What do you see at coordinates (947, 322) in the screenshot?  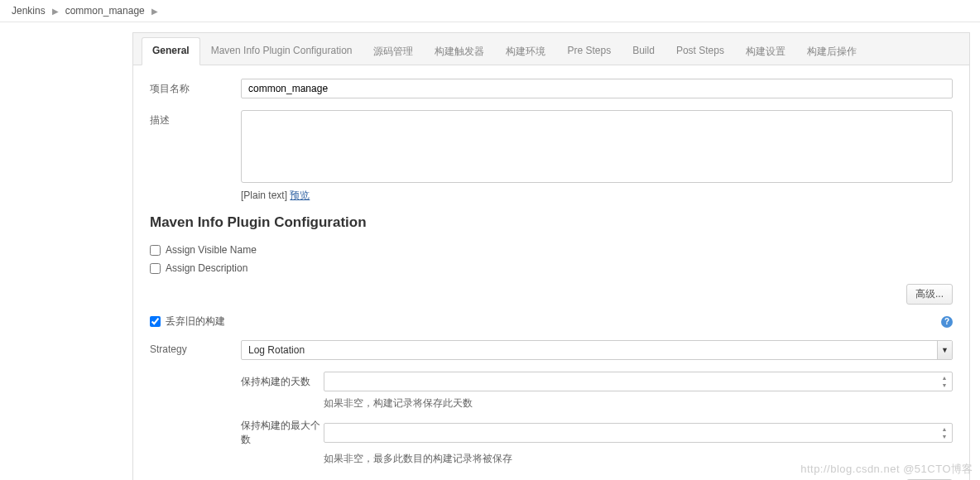 I see `help-icon: ?` at bounding box center [947, 322].